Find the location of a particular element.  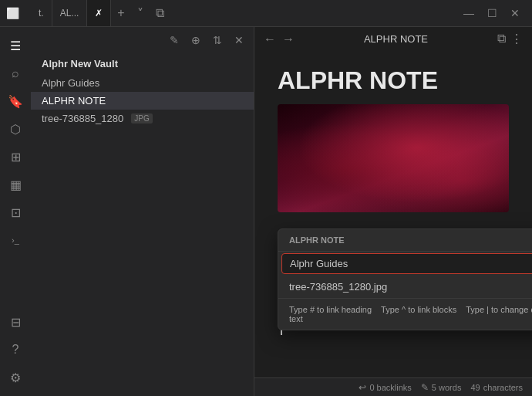

tab-al: AL... is located at coordinates (70, 13).